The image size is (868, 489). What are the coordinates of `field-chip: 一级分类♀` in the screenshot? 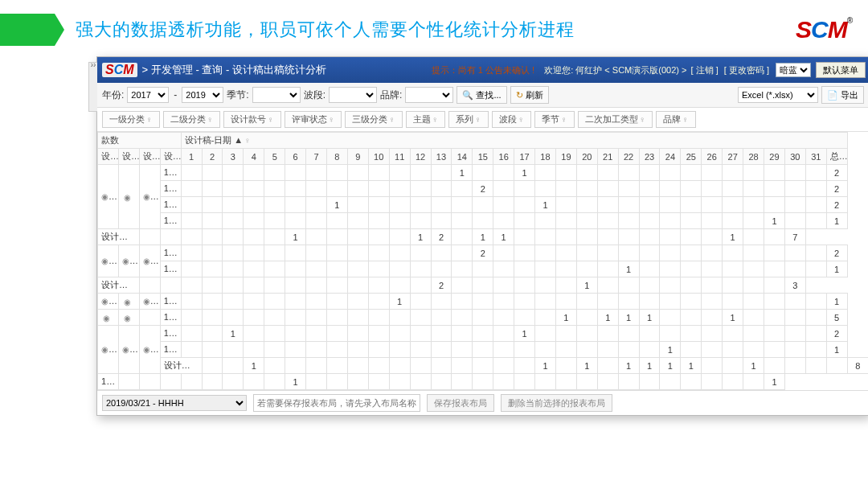 It's located at (131, 119).